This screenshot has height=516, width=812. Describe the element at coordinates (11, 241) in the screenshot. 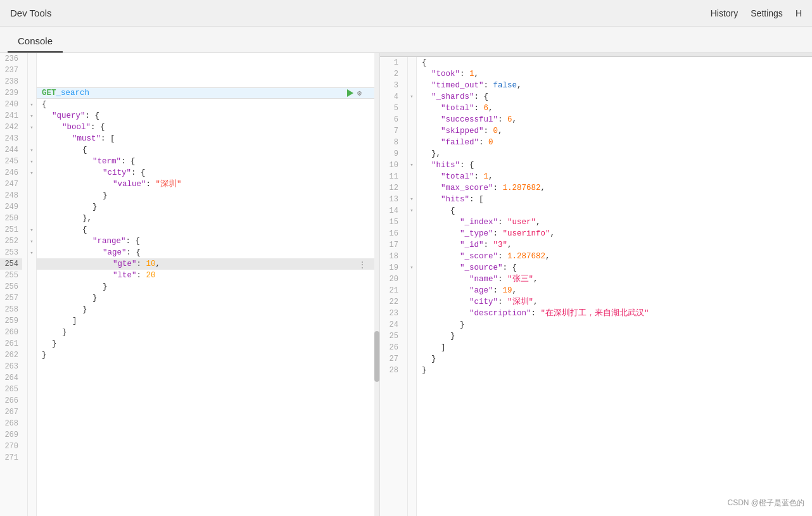

I see `left-line-num-252: 252` at that location.